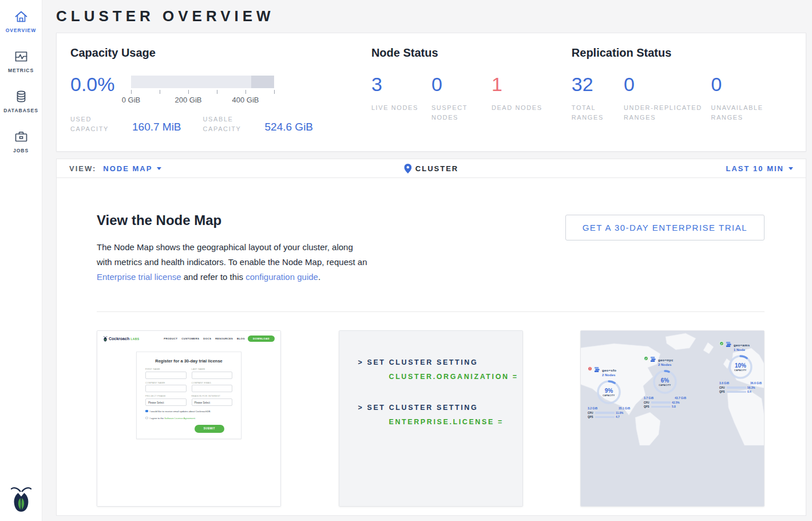 Image resolution: width=812 pixels, height=521 pixels. I want to click on total-ranges-label: TOTAL RANGES, so click(594, 113).